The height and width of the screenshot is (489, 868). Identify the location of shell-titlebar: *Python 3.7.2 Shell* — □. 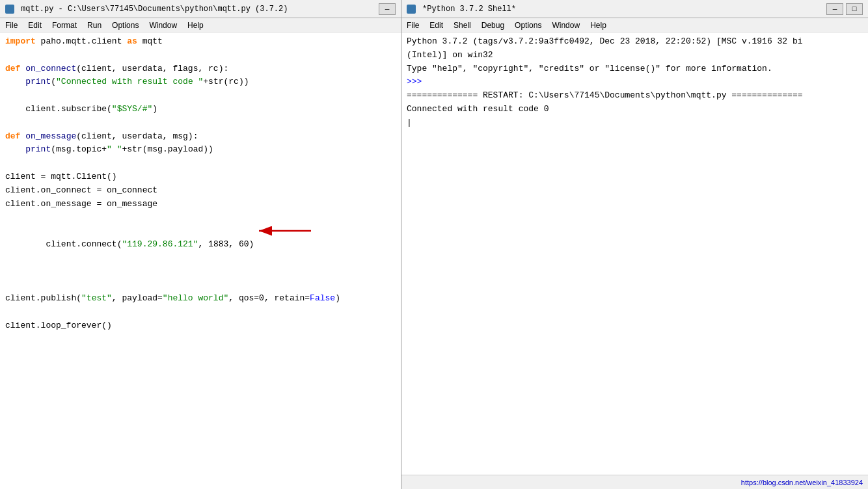
(635, 9).